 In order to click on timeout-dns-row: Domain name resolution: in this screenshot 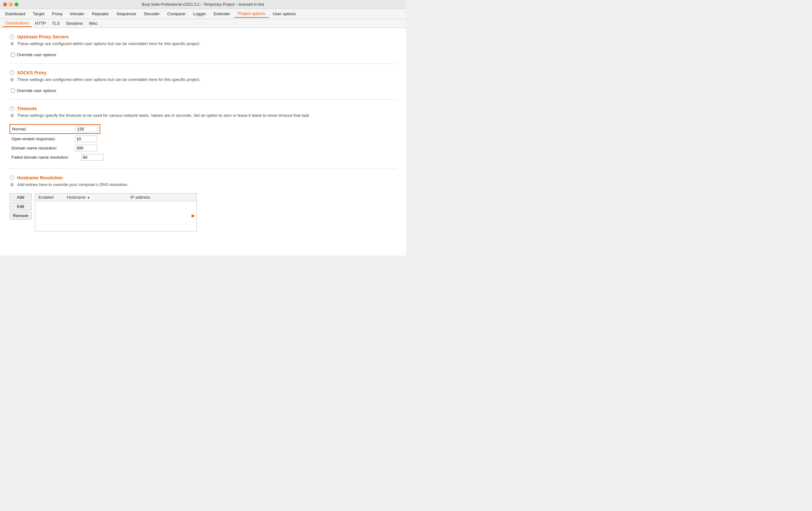, I will do `click(54, 148)`.